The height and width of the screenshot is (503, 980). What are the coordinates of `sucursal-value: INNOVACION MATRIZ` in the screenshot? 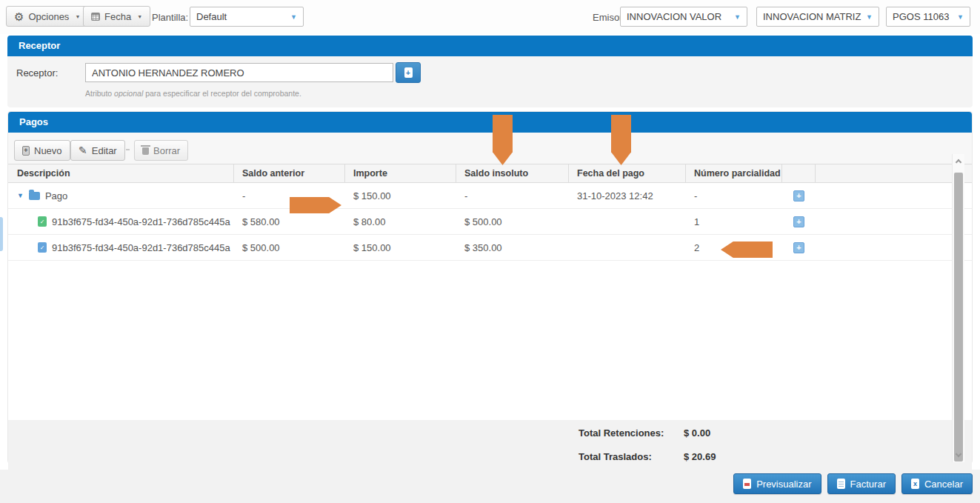 It's located at (812, 16).